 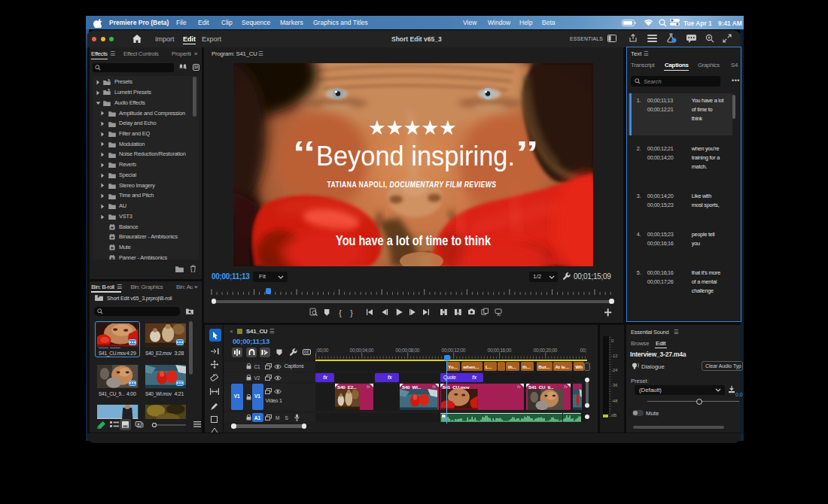 What do you see at coordinates (416, 156) in the screenshot?
I see `svg-text: Beyond inspiring.` at bounding box center [416, 156].